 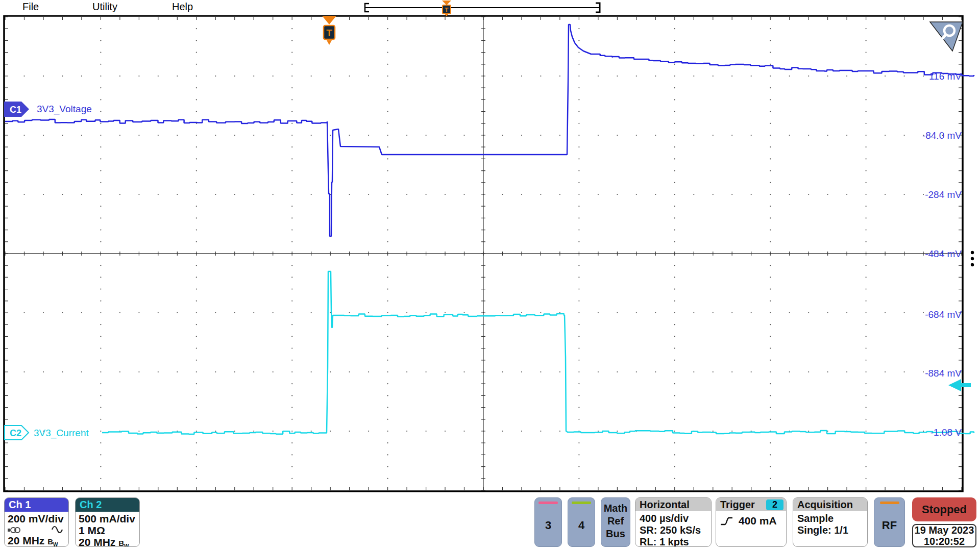 What do you see at coordinates (107, 518) in the screenshot?
I see `channel2-scale: 500 mA/div` at bounding box center [107, 518].